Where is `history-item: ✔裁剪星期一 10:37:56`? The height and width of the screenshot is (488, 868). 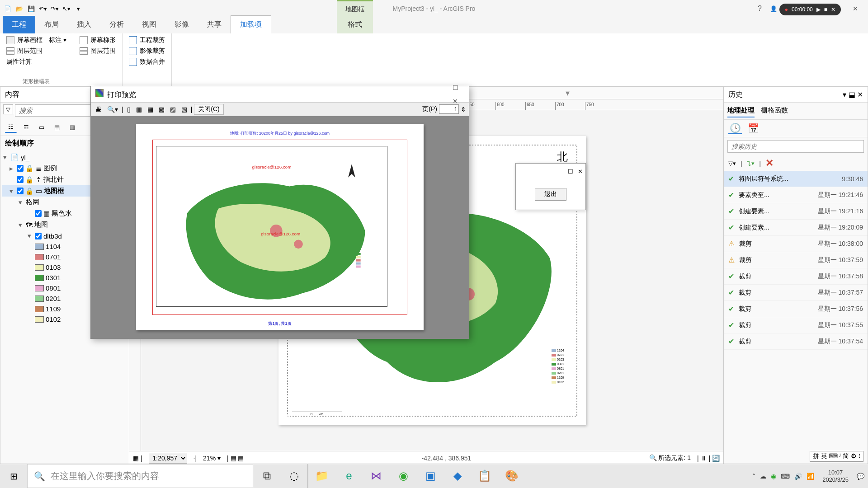
history-item: ✔裁剪星期一 10:37:56 is located at coordinates (796, 309).